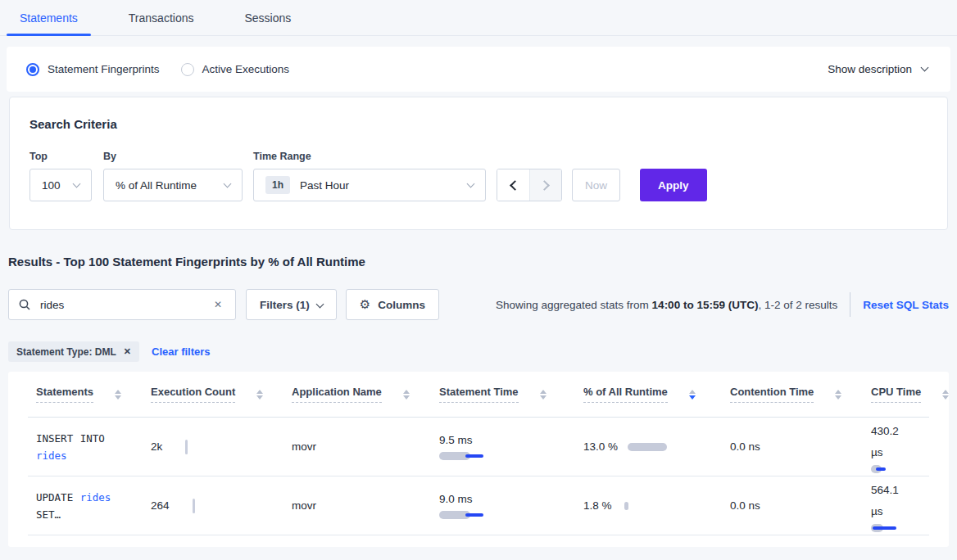 The height and width of the screenshot is (560, 957). I want to click on time-range-arrows, so click(529, 185).